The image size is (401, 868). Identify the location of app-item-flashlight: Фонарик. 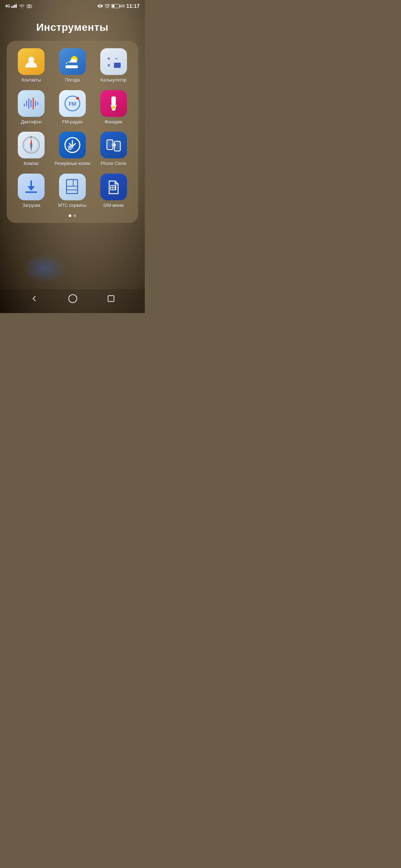
(114, 108).